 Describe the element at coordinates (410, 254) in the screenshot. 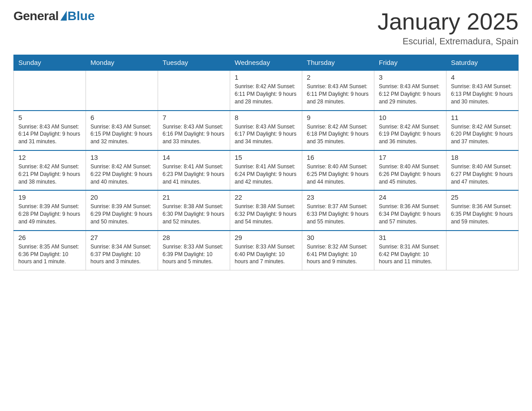

I see `day-info: Sunrise: 8:31 AM Sunset: 6:42 PM Dayligh…` at that location.